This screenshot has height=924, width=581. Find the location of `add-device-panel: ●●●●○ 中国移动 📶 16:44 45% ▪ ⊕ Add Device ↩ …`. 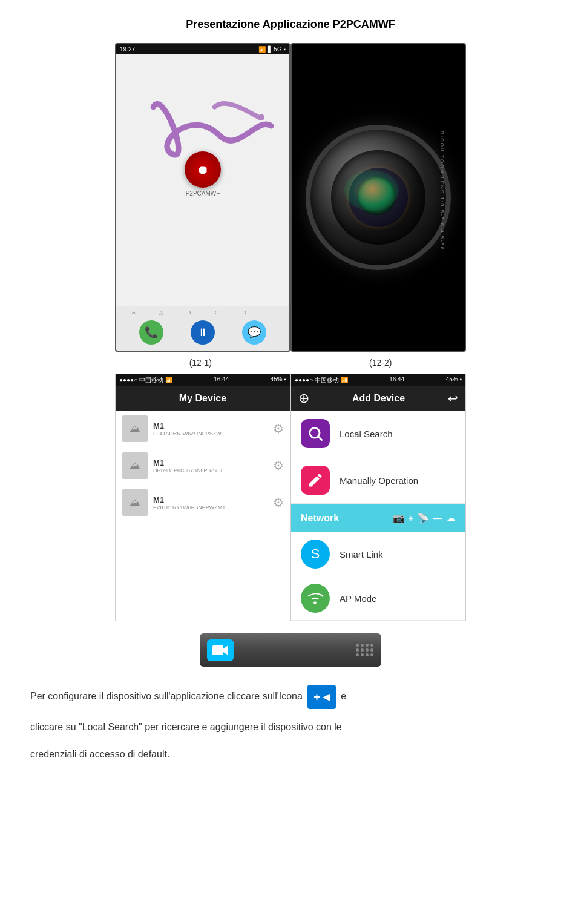

add-device-panel: ●●●●○ 中国移动 📶 16:44 45% ▪ ⊕ Add Device ↩ … is located at coordinates (378, 498).